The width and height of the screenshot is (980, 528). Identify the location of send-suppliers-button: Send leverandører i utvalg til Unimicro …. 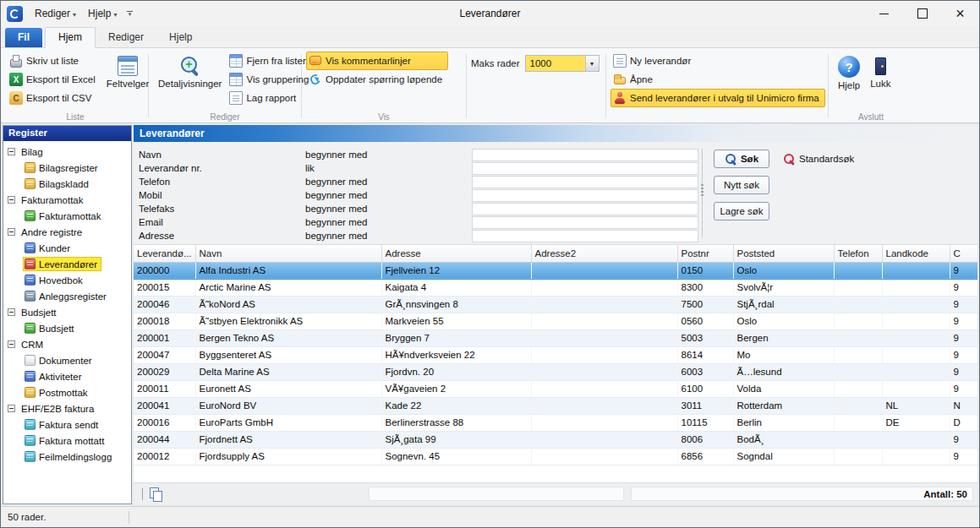
(718, 98).